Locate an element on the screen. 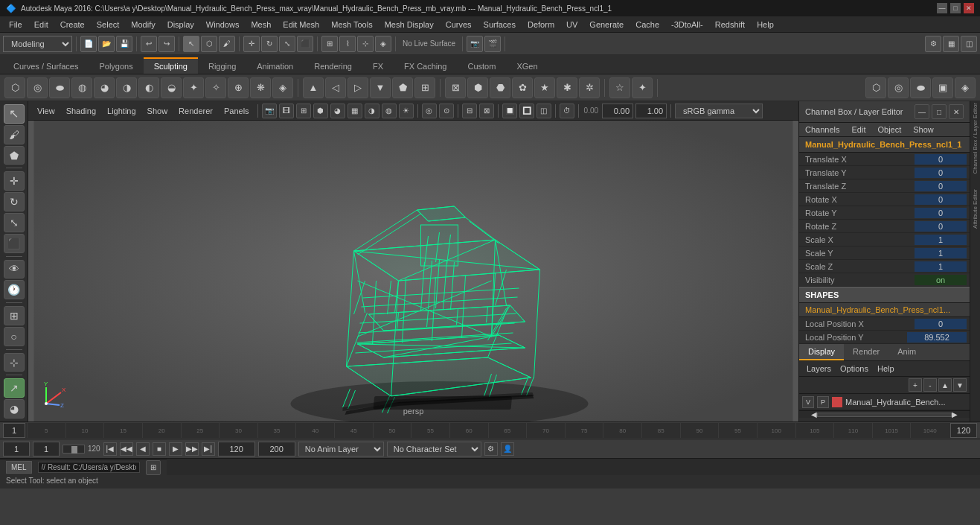 Image resolution: width=980 pixels, height=525 pixels. sculpt-tool-15: ◁ is located at coordinates (336, 88).